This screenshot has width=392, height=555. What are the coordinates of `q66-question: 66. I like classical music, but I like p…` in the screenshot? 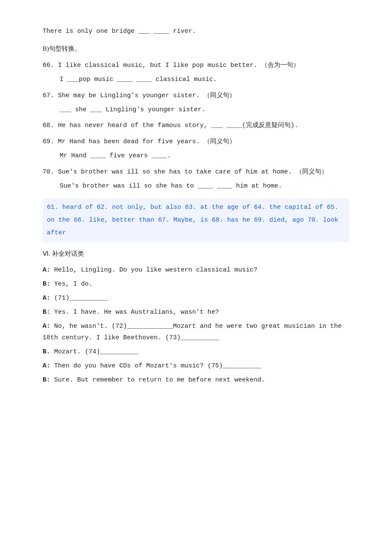 It's located at (196, 65).